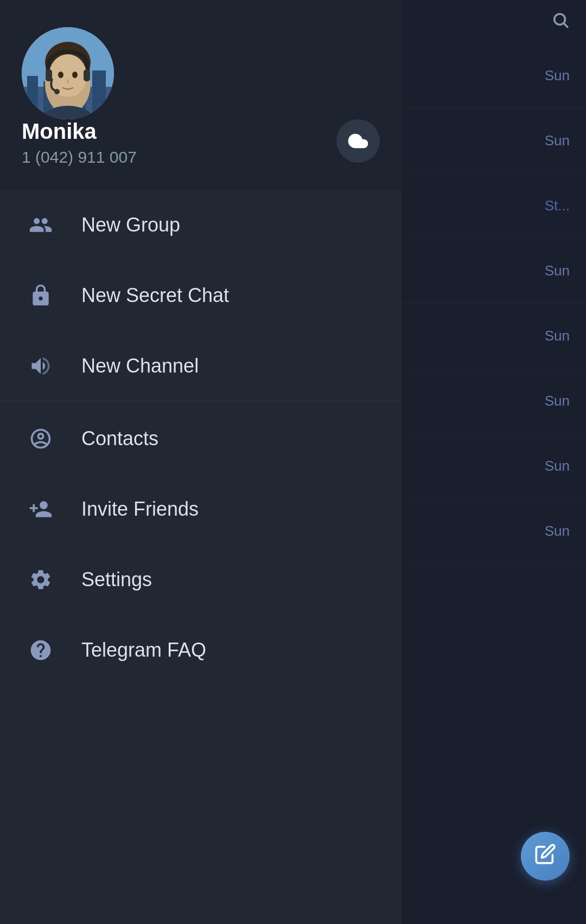  I want to click on invite-icon, so click(41, 509).